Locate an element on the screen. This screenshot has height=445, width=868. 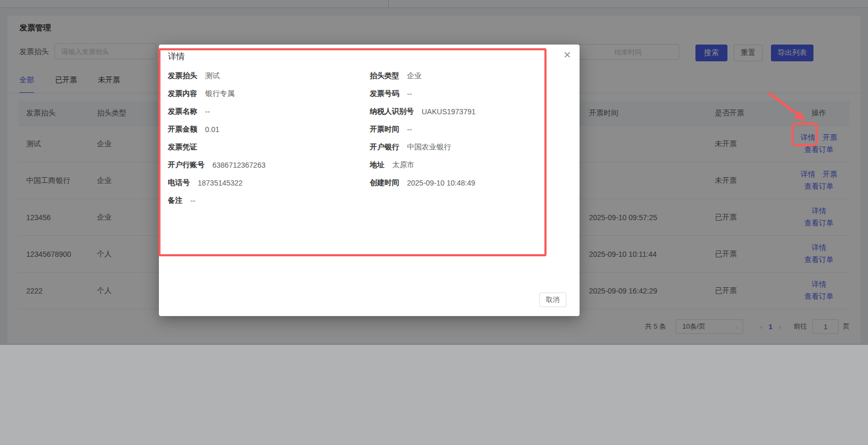
modal-field-row: 开票金额0.01 is located at coordinates (217, 129).